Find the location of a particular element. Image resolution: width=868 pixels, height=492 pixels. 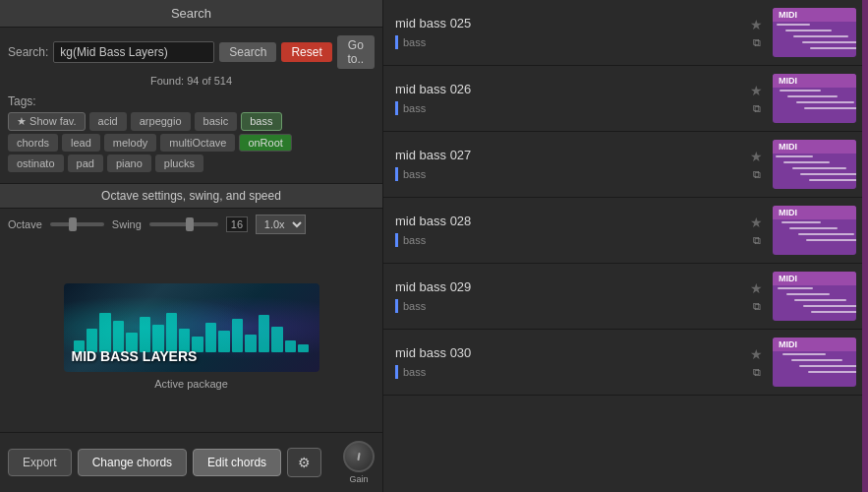

track-item: mid bass 030bass★⧉MIDI is located at coordinates (625, 362).